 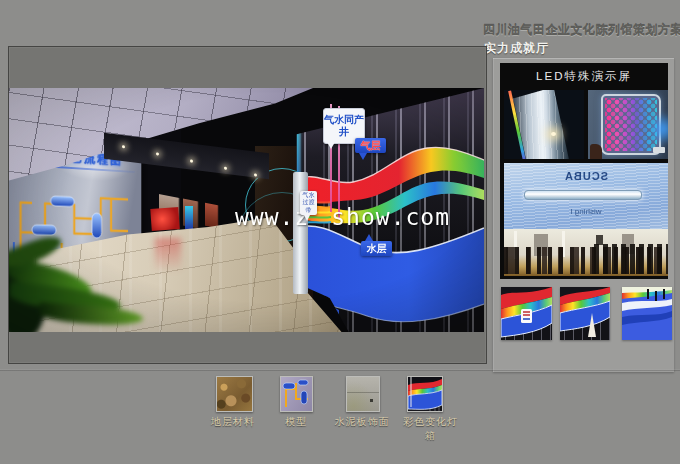 I want to click on mirrored-screen-text: SCUBA, so click(x=586, y=176).